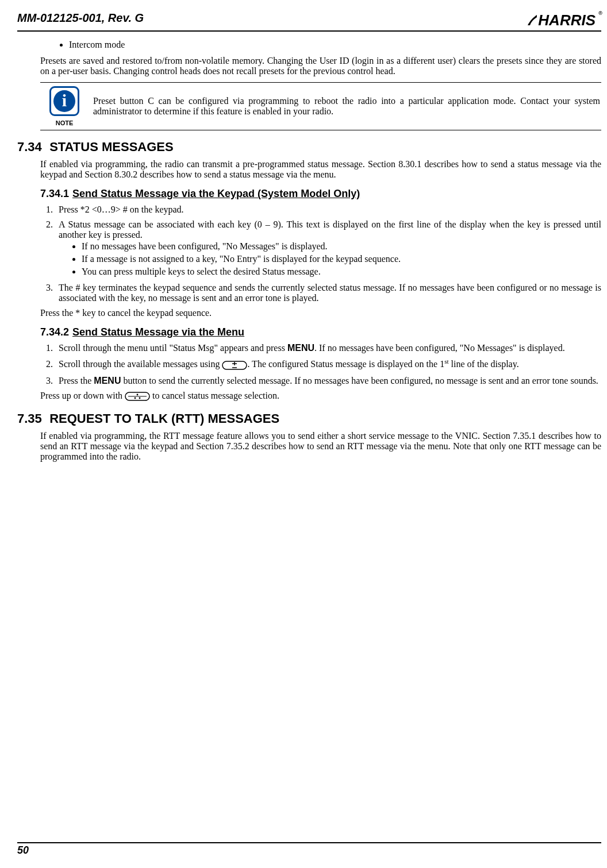 Image resolution: width=607 pixels, height=868 pixels. I want to click on ordered-steps: Press *2 <0…9> # on the keypad. A Status…, so click(321, 254).